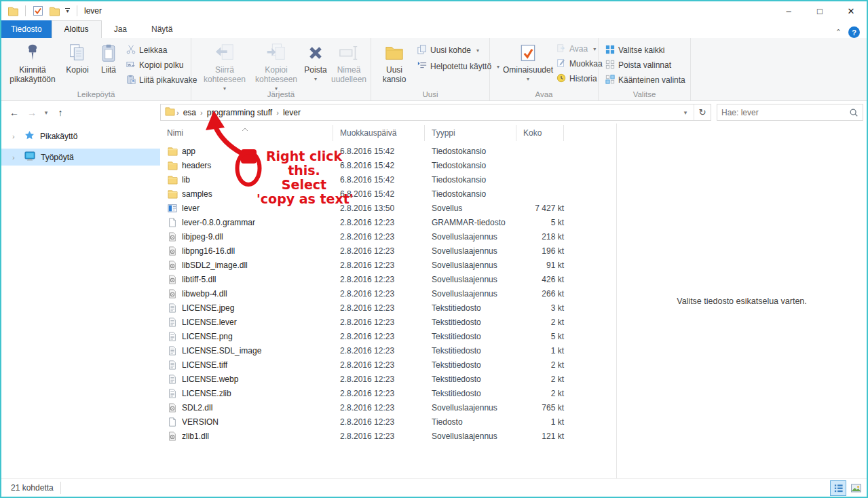 The image size is (868, 498). I want to click on file-name: SDL2.dll, so click(197, 408).